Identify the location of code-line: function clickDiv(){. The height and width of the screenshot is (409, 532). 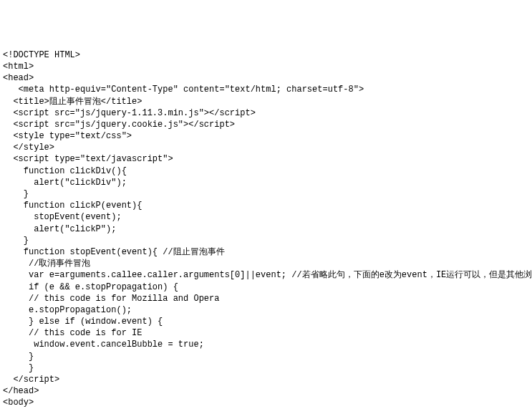
(64, 171).